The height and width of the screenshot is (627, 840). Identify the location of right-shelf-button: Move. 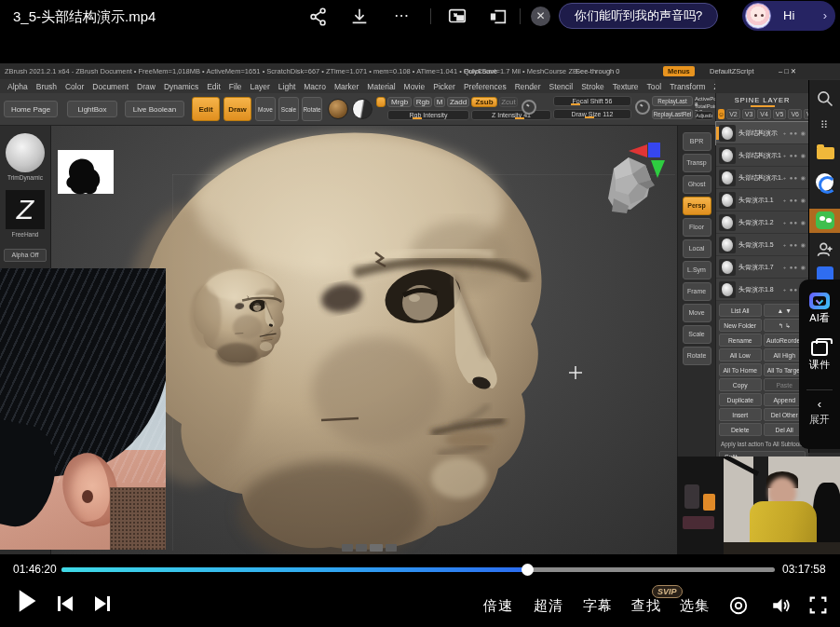
(697, 313).